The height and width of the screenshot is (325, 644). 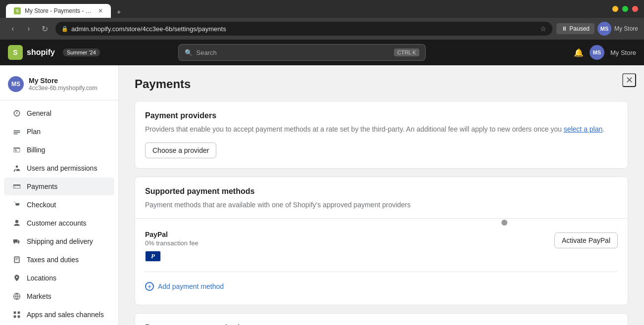 What do you see at coordinates (153, 256) in the screenshot?
I see `paypal-letter: P` at bounding box center [153, 256].